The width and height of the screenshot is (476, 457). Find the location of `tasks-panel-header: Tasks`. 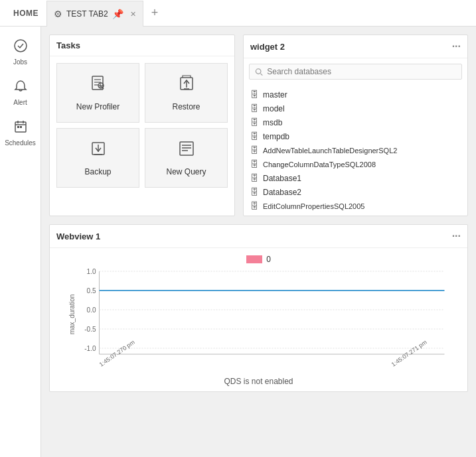

tasks-panel-header: Tasks is located at coordinates (142, 46).